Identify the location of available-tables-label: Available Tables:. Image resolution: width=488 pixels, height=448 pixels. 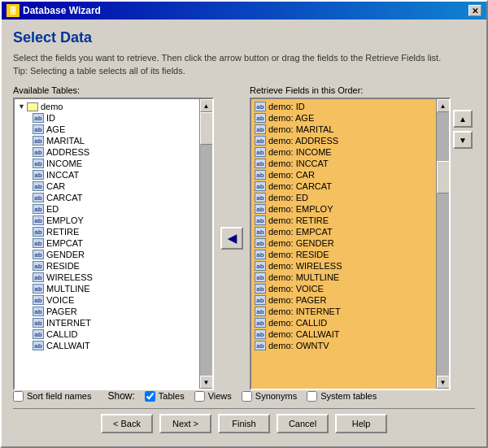
(114, 90).